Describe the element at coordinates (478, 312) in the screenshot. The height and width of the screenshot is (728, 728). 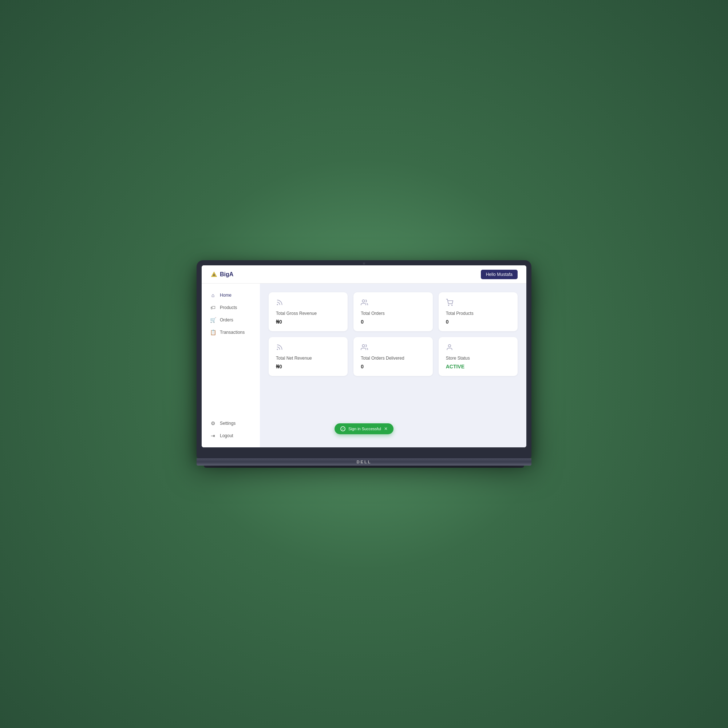
I see `card-total-products: Total Products 0` at that location.